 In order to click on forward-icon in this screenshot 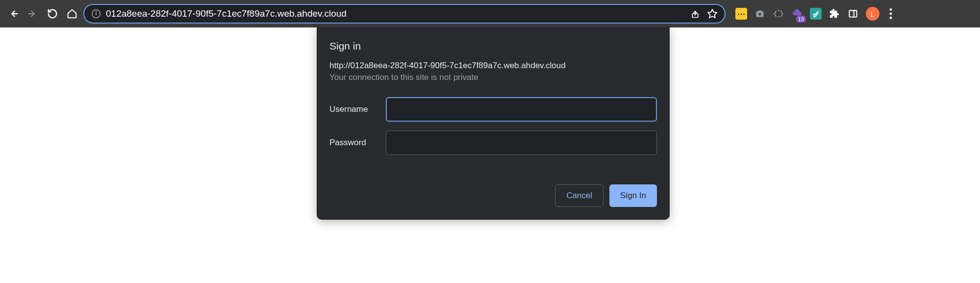, I will do `click(33, 14)`.